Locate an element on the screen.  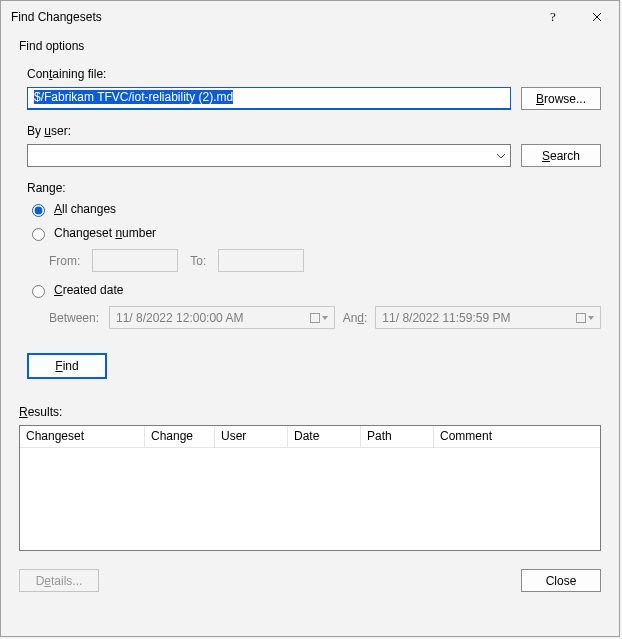
results-label: Results: is located at coordinates (310, 412).